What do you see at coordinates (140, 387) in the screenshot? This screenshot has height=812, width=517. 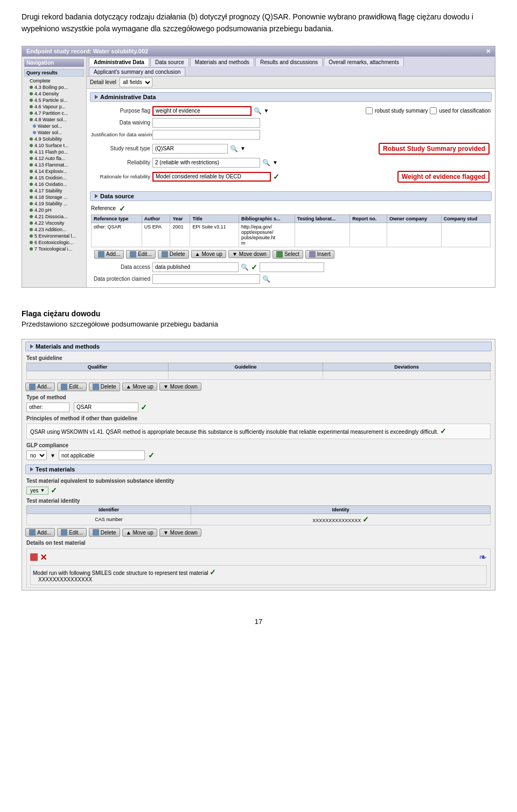 I see `move-up-tg-button: ▲ Move up` at bounding box center [140, 387].